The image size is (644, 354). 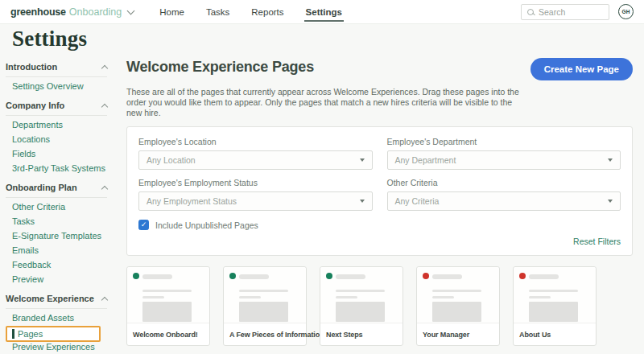 What do you see at coordinates (60, 208) in the screenshot?
I see `sidebar-item-other-criteria: Other Criteria` at bounding box center [60, 208].